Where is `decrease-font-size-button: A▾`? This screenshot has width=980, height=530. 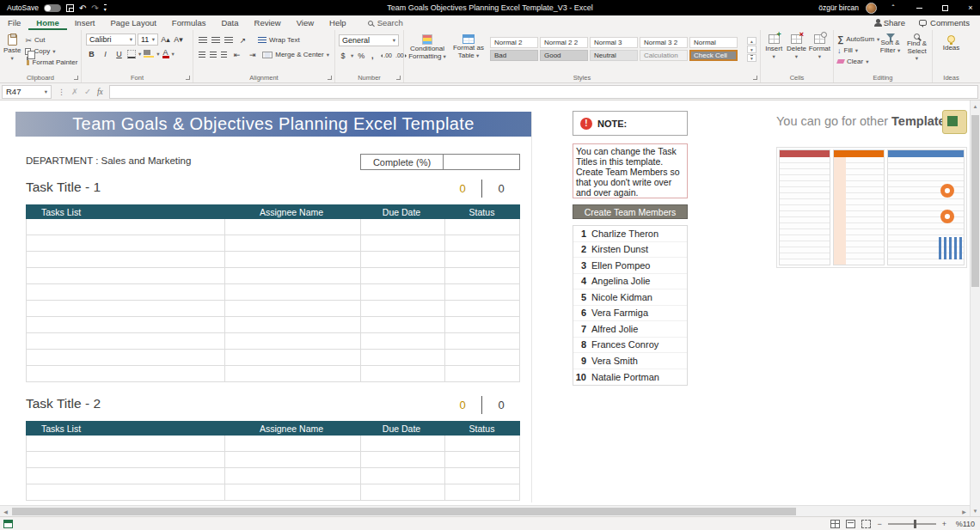
decrease-font-size-button: A▾ is located at coordinates (179, 40).